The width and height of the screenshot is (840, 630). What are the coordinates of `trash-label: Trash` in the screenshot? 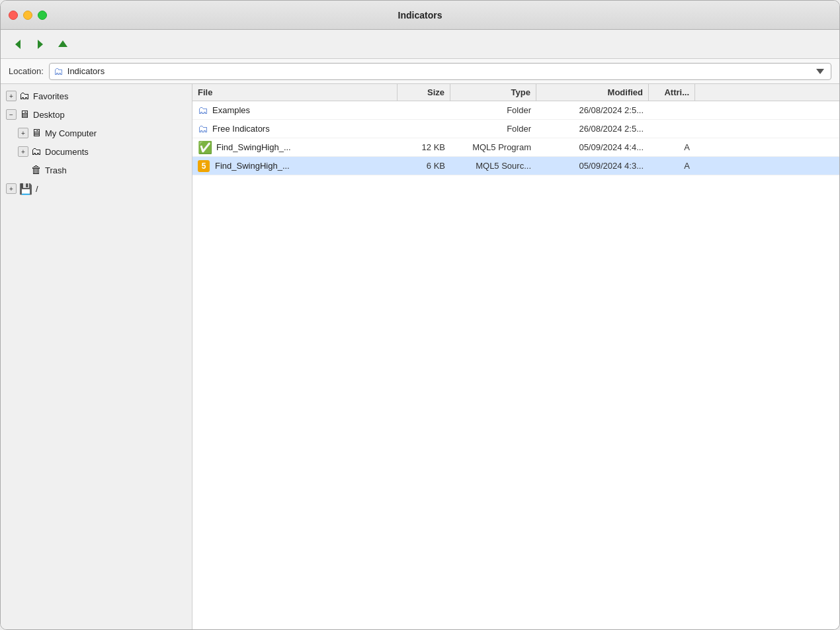 It's located at (56, 171).